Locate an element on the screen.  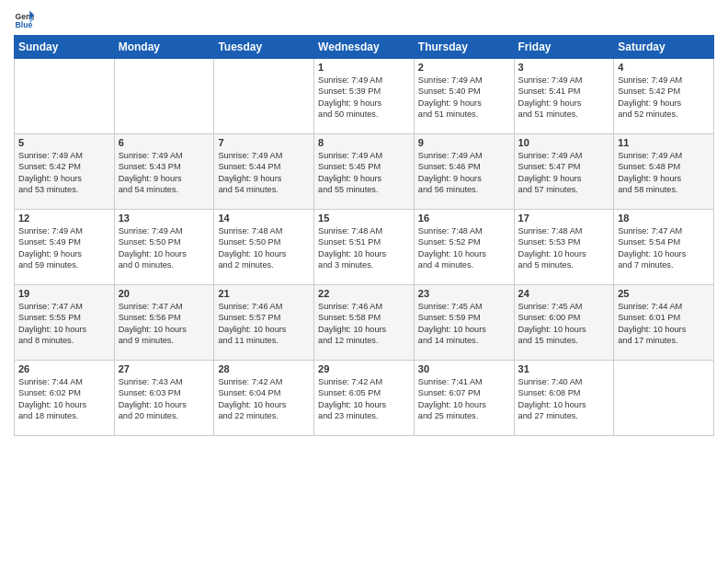
day-info: Sunrise: 7:40 AM Sunset: 6:08 PM Dayligh… is located at coordinates (564, 399).